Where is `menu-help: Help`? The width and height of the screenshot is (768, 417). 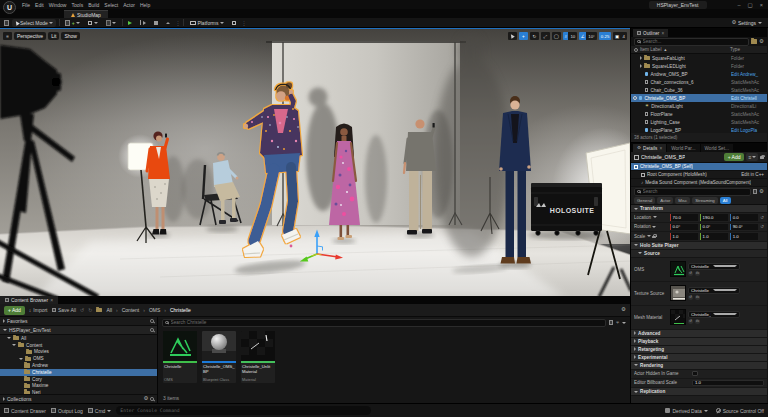 menu-help: Help is located at coordinates (145, 5).